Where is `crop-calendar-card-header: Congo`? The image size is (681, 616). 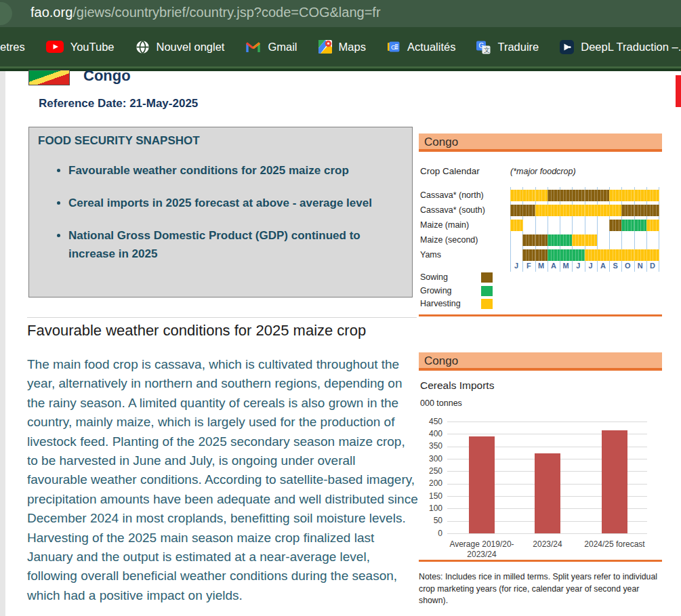 crop-calendar-card-header: Congo is located at coordinates (541, 142).